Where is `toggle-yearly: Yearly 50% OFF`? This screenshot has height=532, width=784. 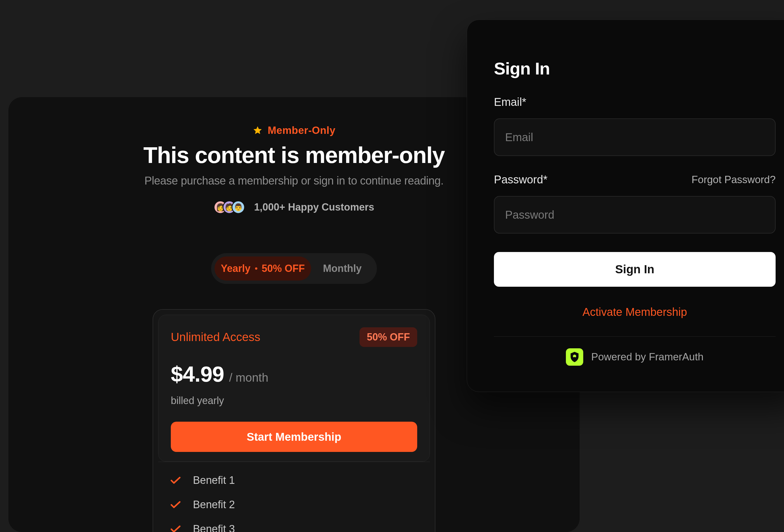 toggle-yearly: Yearly 50% OFF is located at coordinates (263, 269).